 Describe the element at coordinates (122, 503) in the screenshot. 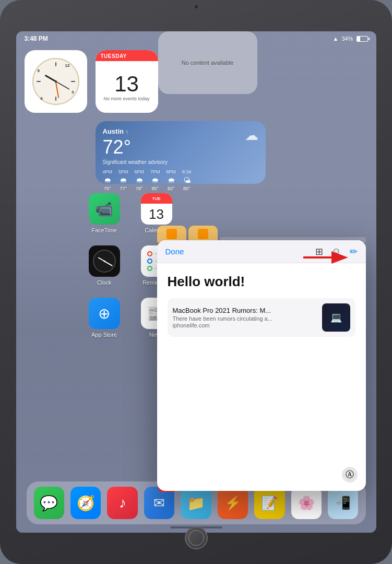

I see `dock-music: ♪` at that location.